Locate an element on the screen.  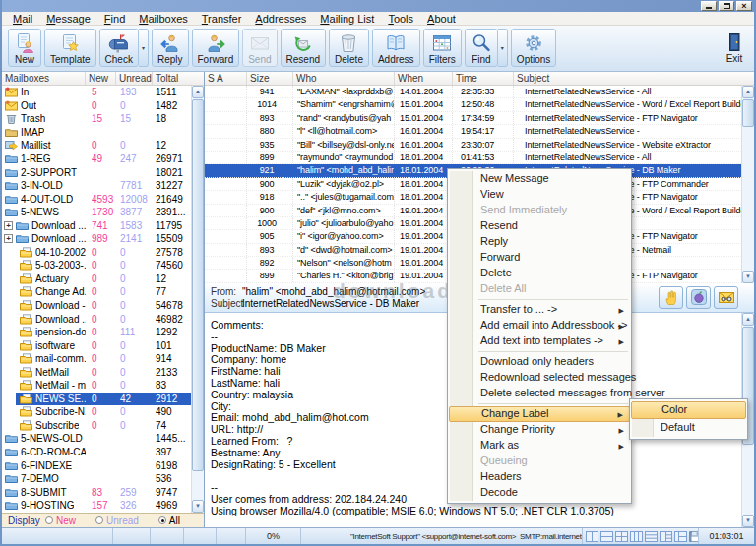
close-button: × is located at coordinates (744, 6).